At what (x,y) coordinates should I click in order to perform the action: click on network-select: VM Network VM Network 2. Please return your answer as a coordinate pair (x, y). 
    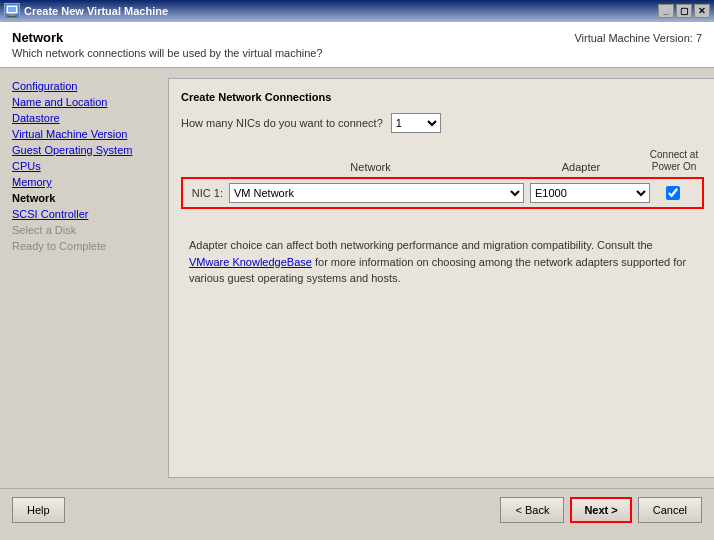
    Looking at the image, I should click on (376, 193).